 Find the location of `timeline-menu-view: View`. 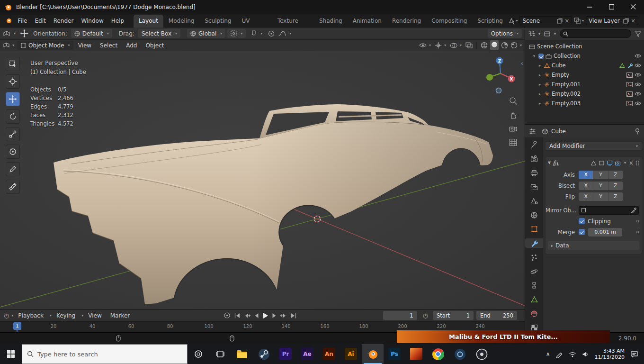

timeline-menu-view: View is located at coordinates (95, 316).